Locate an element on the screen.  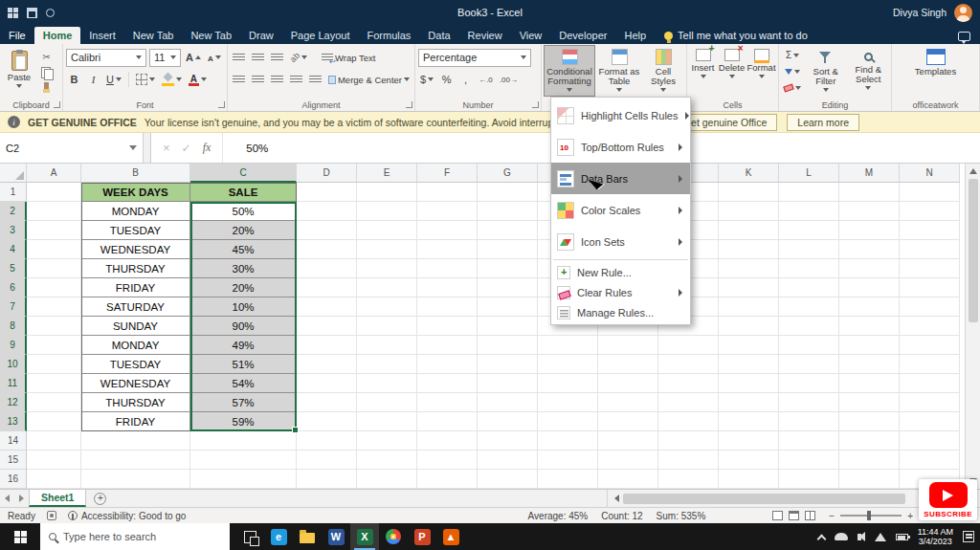
zoom-out-icon is located at coordinates (832, 517).